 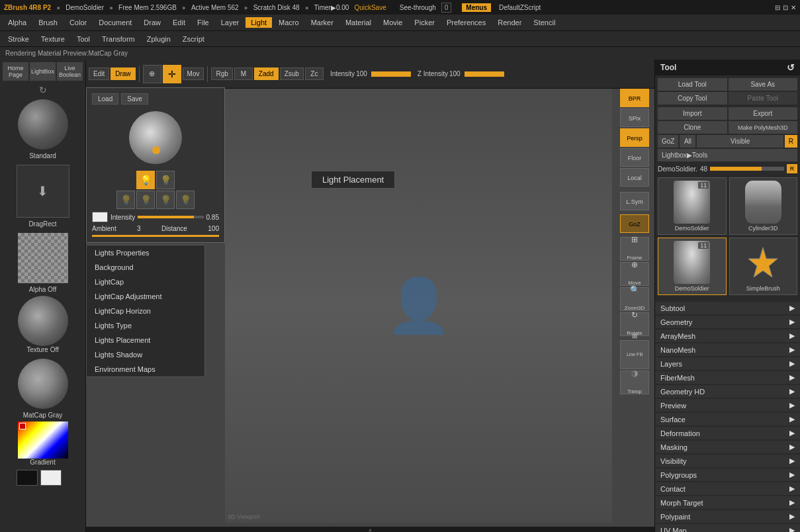 What do you see at coordinates (289, 22) in the screenshot?
I see `menu-item-macro: Macro` at bounding box center [289, 22].